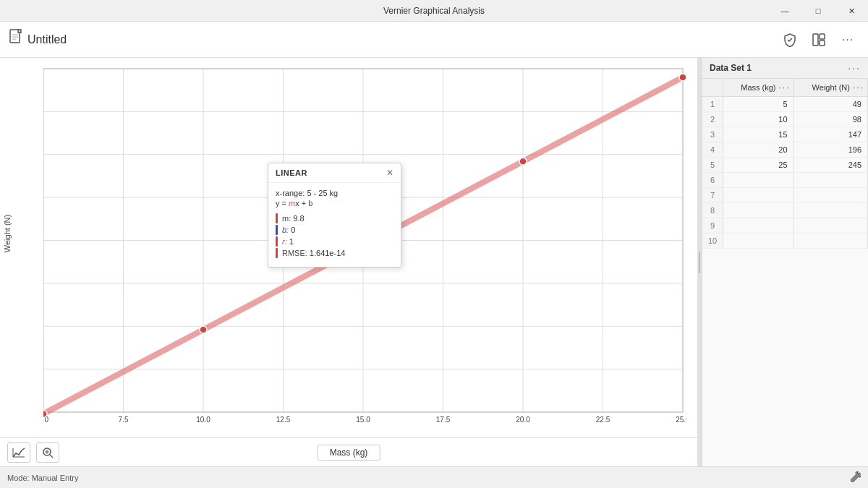 This screenshot has width=868, height=488. I want to click on linear-box-header: LINEAR ✕, so click(334, 174).